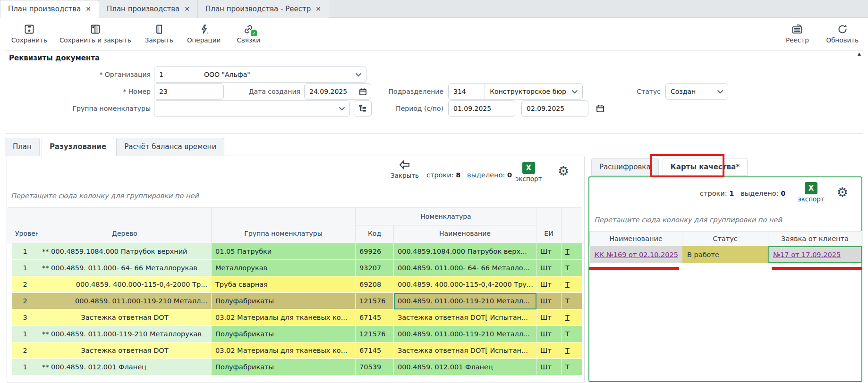 The width and height of the screenshot is (868, 383). What do you see at coordinates (204, 34) in the screenshot?
I see `operations-button: Операции` at bounding box center [204, 34].